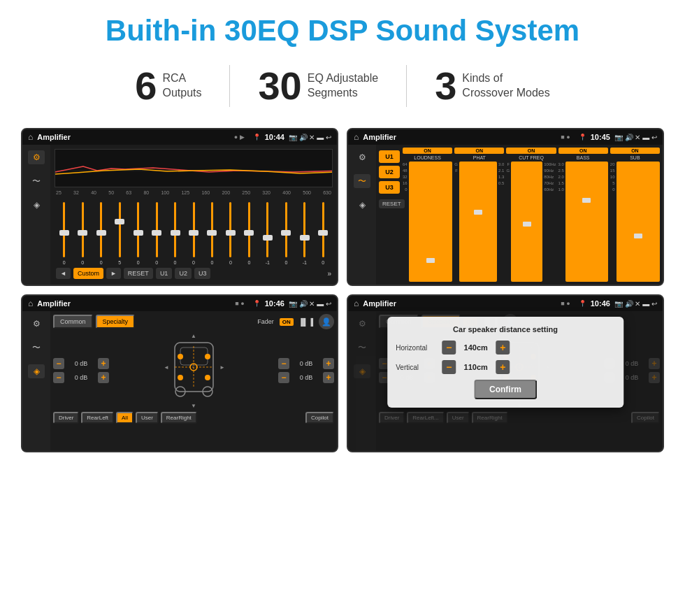  What do you see at coordinates (389, 187) in the screenshot?
I see `preset-u3: U3` at bounding box center [389, 187].